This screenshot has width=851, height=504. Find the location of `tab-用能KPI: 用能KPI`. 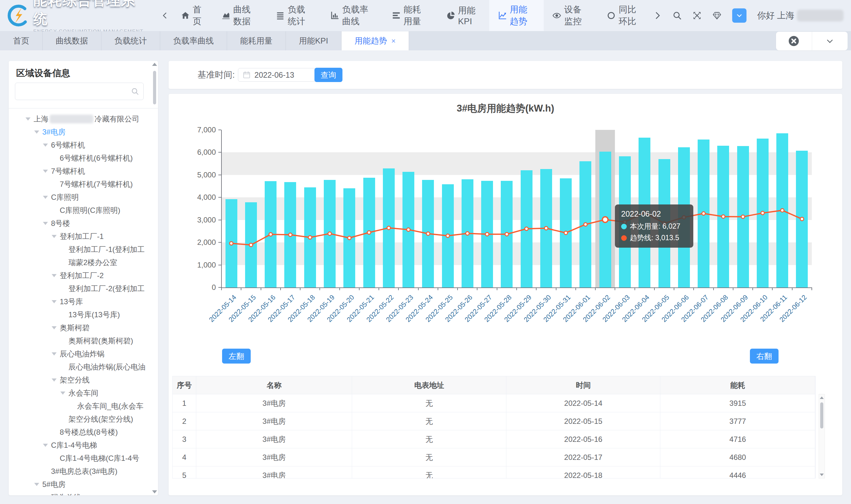

tab-用能KPI: 用能KPI is located at coordinates (314, 41).